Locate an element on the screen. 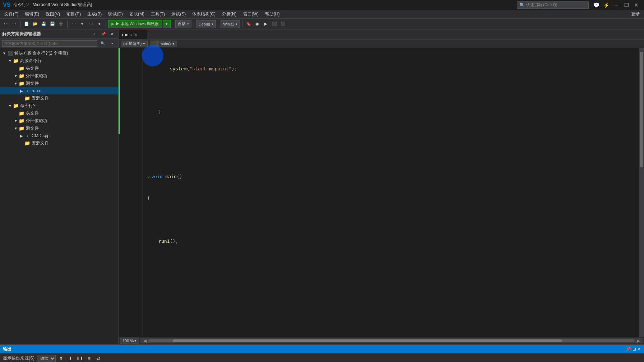 The width and height of the screenshot is (644, 362). h-scrollbar: ◀ ▶ is located at coordinates (392, 341).